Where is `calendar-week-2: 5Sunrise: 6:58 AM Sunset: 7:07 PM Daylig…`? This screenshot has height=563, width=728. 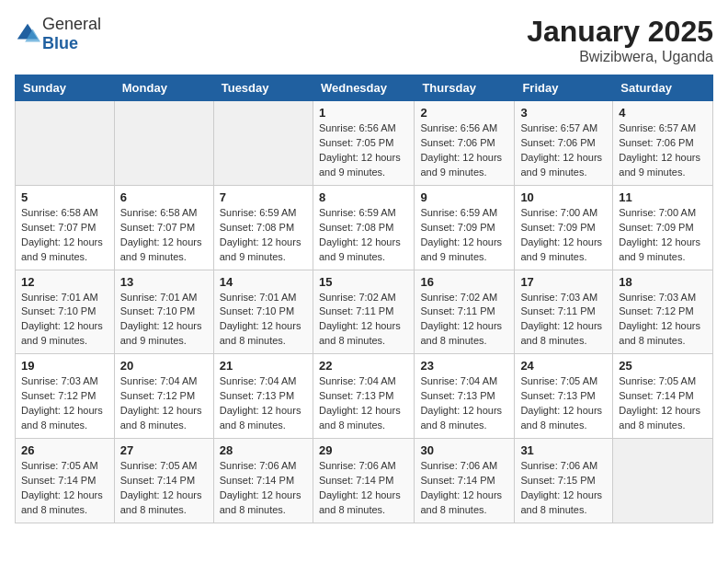 calendar-week-2: 5Sunrise: 6:58 AM Sunset: 7:07 PM Daylig… is located at coordinates (364, 227).